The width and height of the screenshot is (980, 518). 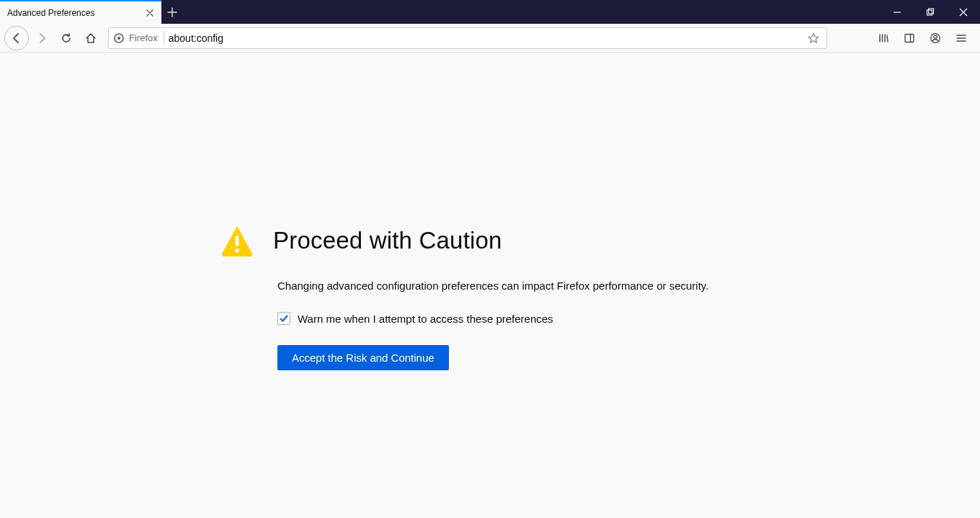 What do you see at coordinates (143, 37) in the screenshot?
I see `identity-label: Firefox` at bounding box center [143, 37].